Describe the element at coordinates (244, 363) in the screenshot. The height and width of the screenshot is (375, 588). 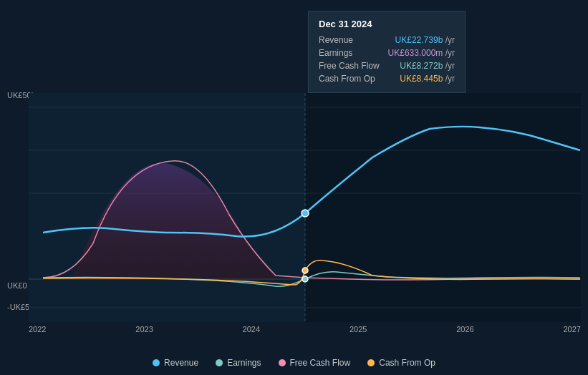
I see `legend-label-earnings: Earnings` at that location.